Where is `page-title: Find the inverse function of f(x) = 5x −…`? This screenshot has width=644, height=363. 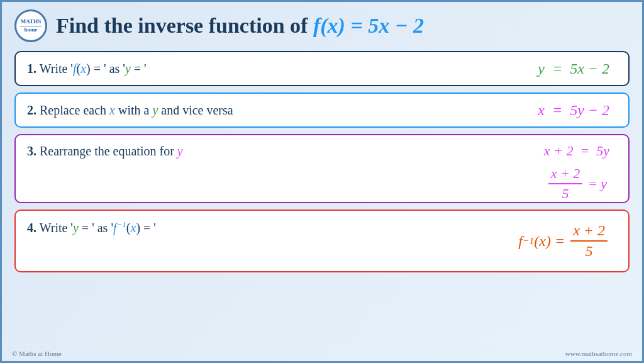 page-title: Find the inverse function of f(x) = 5x −… is located at coordinates (240, 26).